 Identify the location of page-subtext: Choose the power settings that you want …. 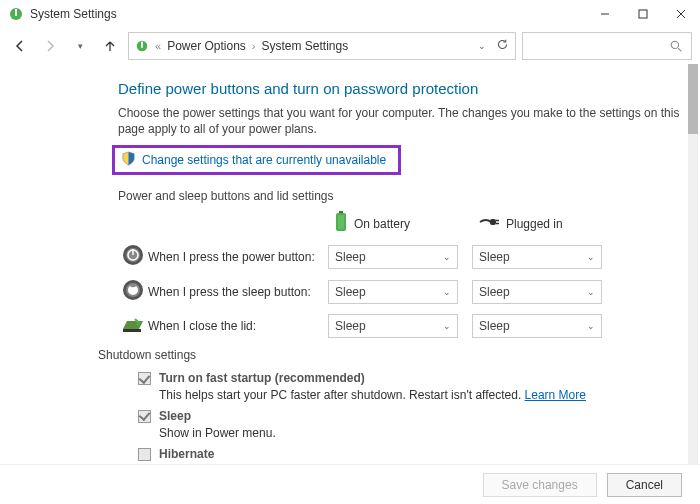
(399, 121).